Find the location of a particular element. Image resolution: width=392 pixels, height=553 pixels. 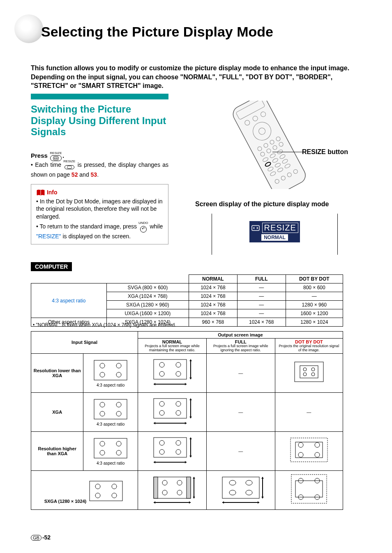

gb-badge: GB is located at coordinates (36, 538).